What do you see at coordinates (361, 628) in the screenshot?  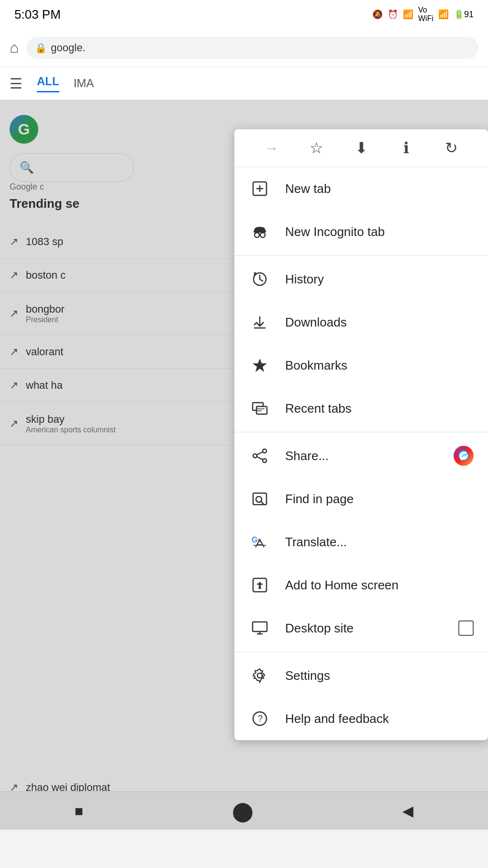 I see `desktop-site-item: Desktop site` at bounding box center [361, 628].